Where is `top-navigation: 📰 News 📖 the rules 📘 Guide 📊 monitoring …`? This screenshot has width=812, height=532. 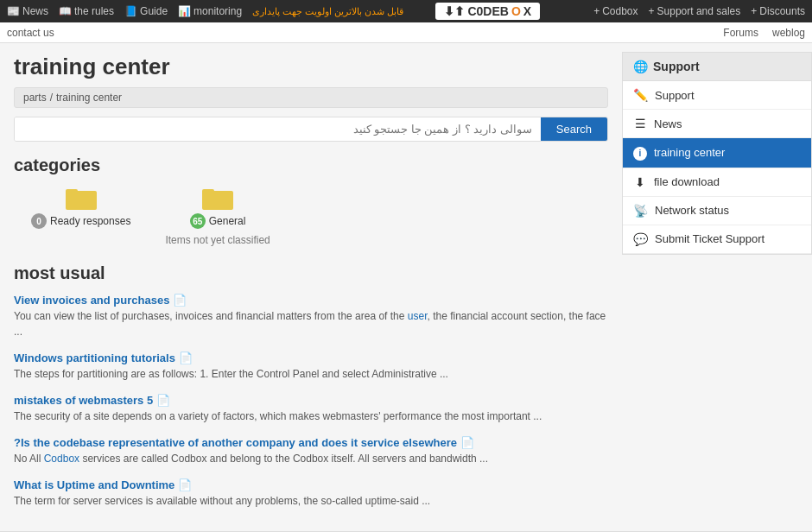 top-navigation: 📰 News 📖 the rules 📘 Guide 📊 monitoring … is located at coordinates (406, 11).